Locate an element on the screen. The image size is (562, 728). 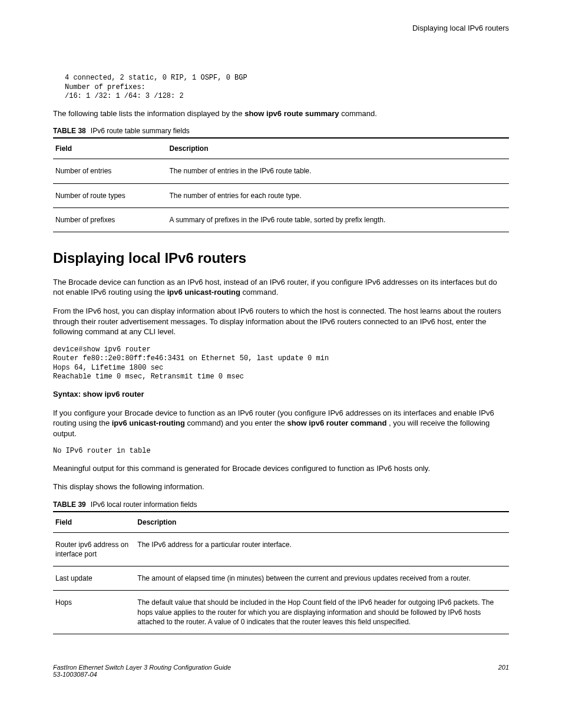
footer: FastIron Ethernet Switch Layer 3 Routing… is located at coordinates (281, 671).